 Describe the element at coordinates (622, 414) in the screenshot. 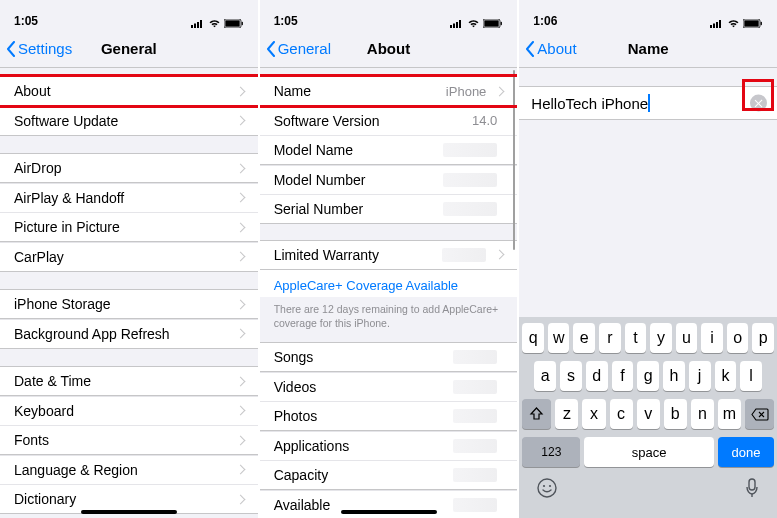

I see `key-c: c` at that location.